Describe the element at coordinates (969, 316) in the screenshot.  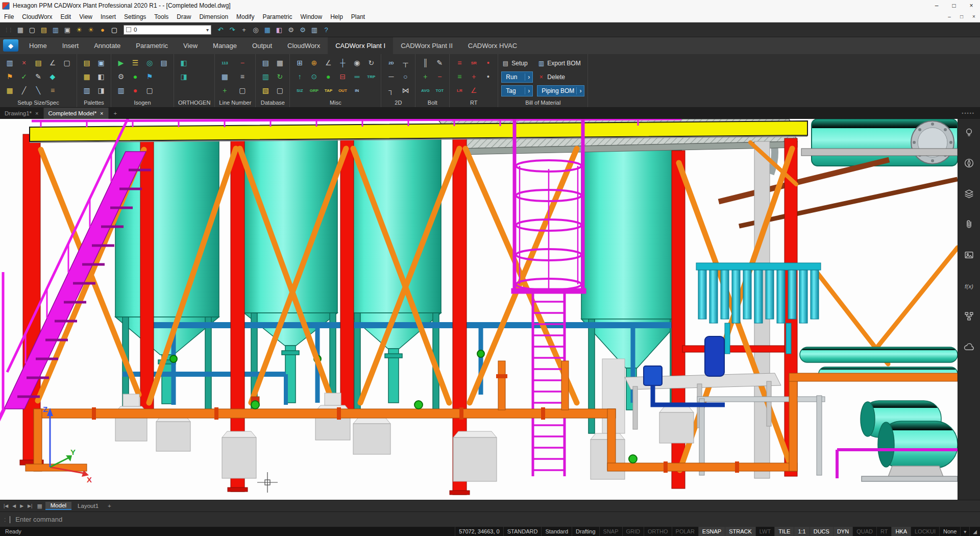
I see `structure-icon` at that location.